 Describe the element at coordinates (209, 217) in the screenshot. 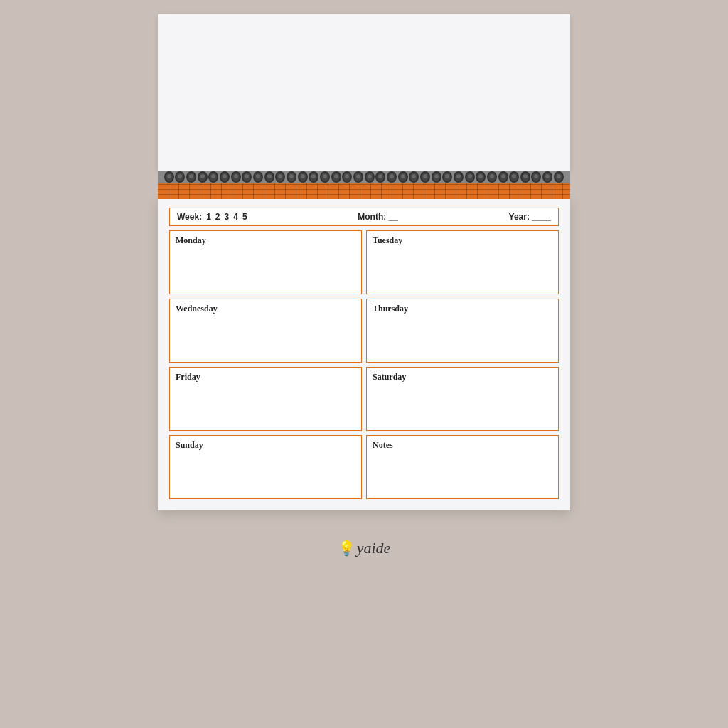

I see `week-1: 1` at that location.